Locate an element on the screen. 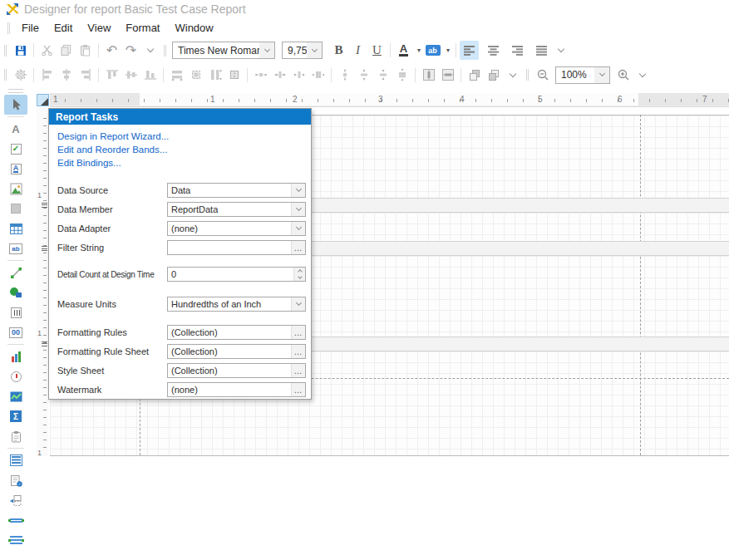 Image resolution: width=729 pixels, height=560 pixels. highlight-dropdown: ▾ is located at coordinates (447, 50).